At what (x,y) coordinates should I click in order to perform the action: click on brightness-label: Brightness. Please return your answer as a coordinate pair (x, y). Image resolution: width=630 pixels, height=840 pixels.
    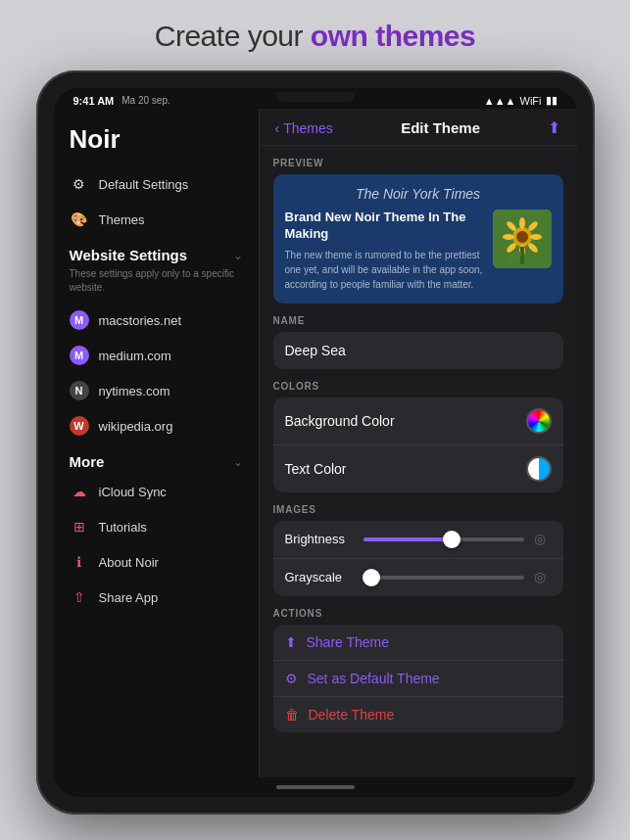
    Looking at the image, I should click on (319, 538).